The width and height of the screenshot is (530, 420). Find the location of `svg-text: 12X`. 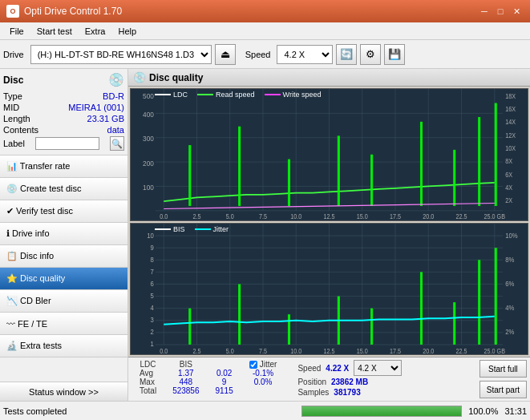

svg-text: 12X is located at coordinates (510, 135).